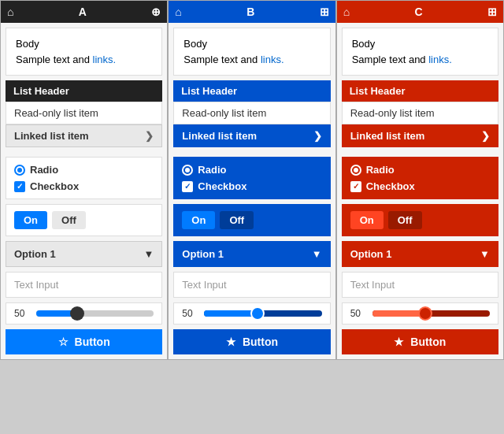  I want to click on checkbox-box-b: ✓, so click(187, 187).